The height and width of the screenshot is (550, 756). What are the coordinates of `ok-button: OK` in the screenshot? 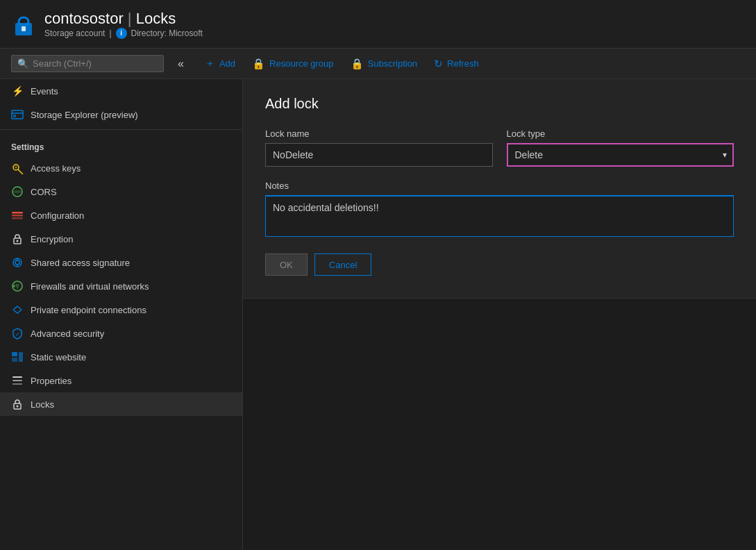 It's located at (286, 265).